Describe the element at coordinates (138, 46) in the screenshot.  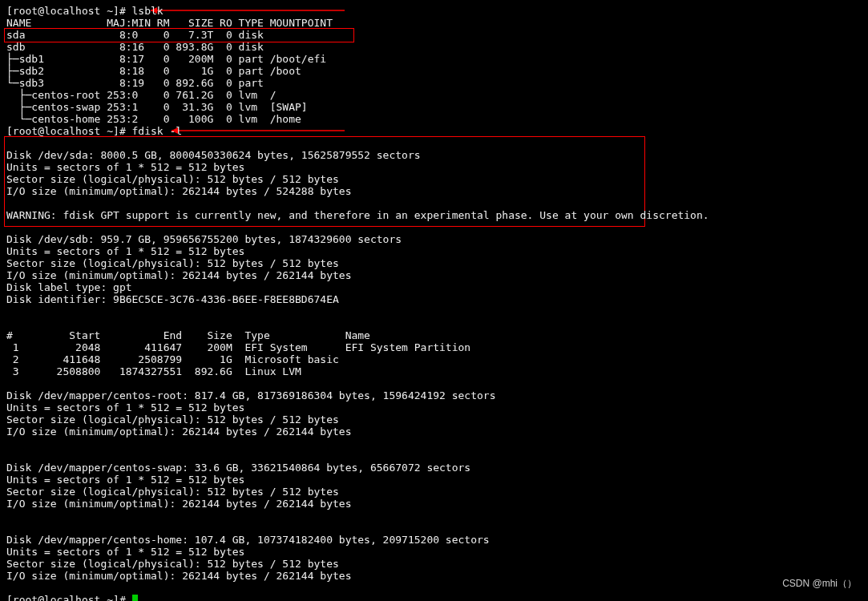
I see `lsblk-row: sdb 8:16 0 893.8G 0 disk` at that location.